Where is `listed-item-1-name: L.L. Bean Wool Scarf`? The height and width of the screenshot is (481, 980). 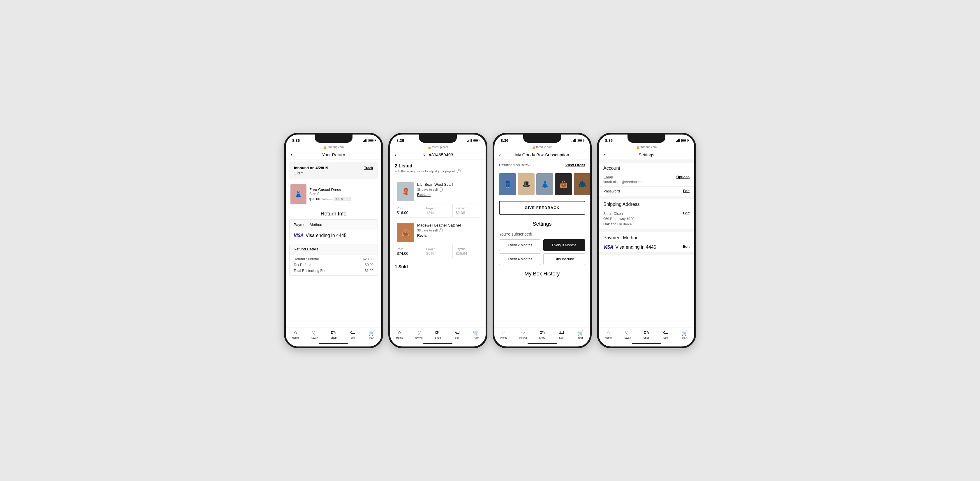 listed-item-1-name: L.L. Bean Wool Scarf is located at coordinates (435, 184).